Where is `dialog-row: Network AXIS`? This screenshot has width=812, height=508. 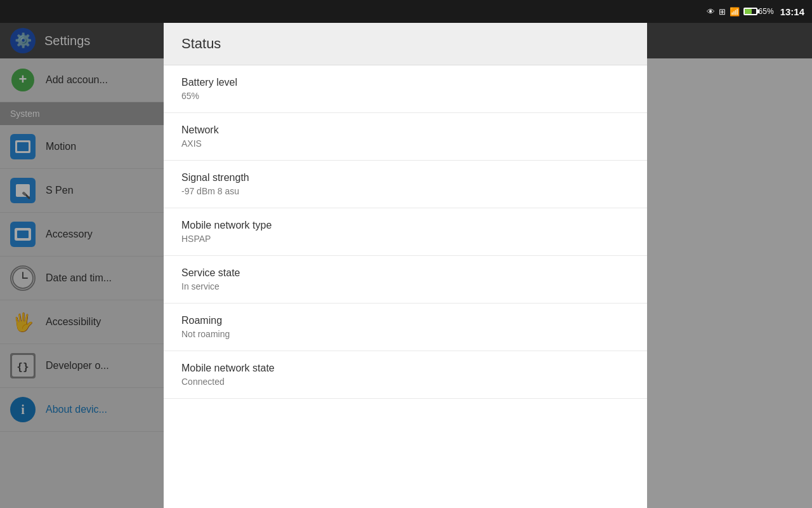
dialog-row: Network AXIS is located at coordinates (405, 137).